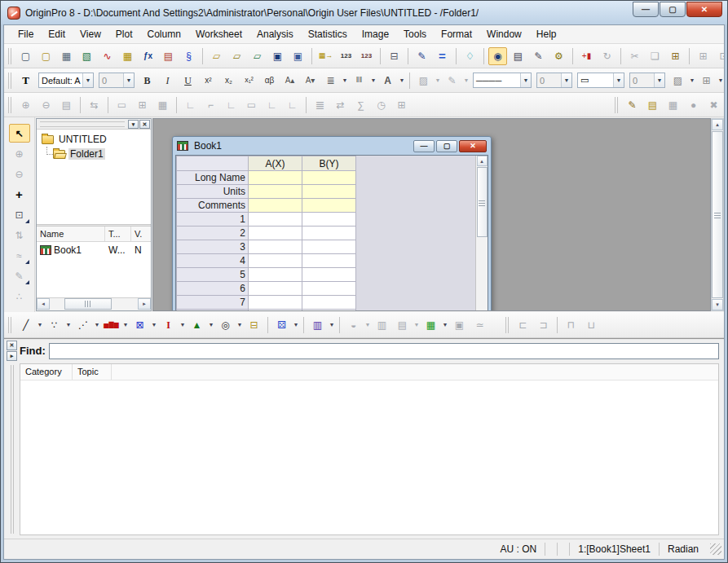 This screenshot has height=563, width=728. I want to click on duplicate-window-icon: =, so click(442, 56).